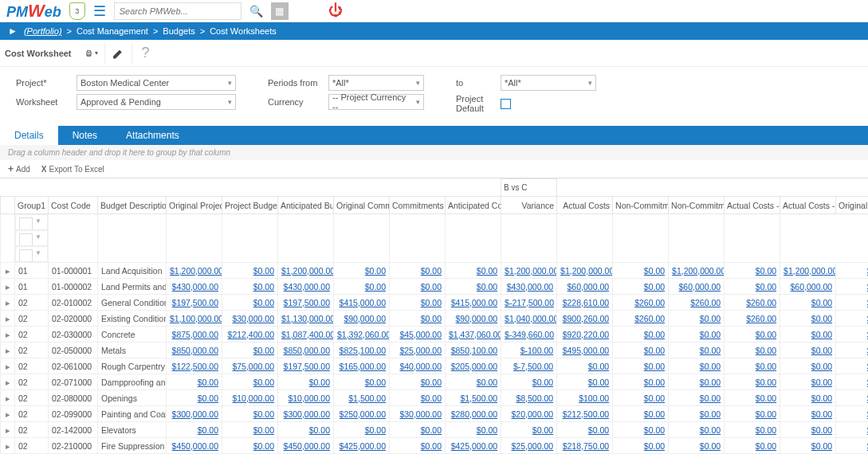 The width and height of the screenshot is (868, 454). What do you see at coordinates (26, 256) in the screenshot?
I see `column-filter-input` at bounding box center [26, 256].